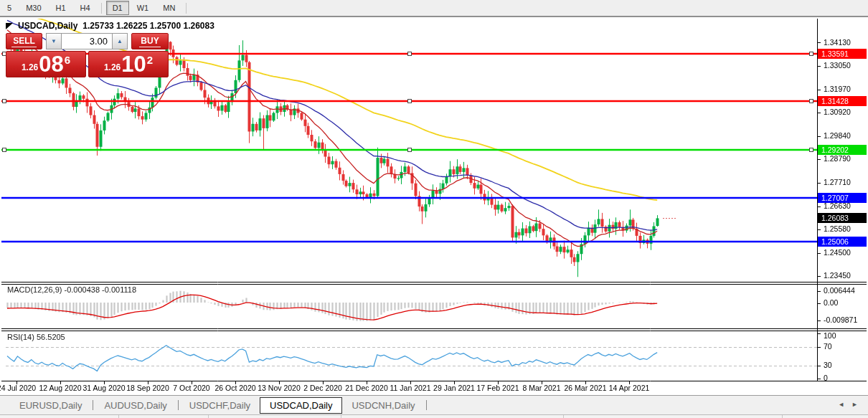 This screenshot has width=868, height=418. What do you see at coordinates (837, 112) in the screenshot?
I see `price-axis-label: 1.30920` at bounding box center [837, 112].